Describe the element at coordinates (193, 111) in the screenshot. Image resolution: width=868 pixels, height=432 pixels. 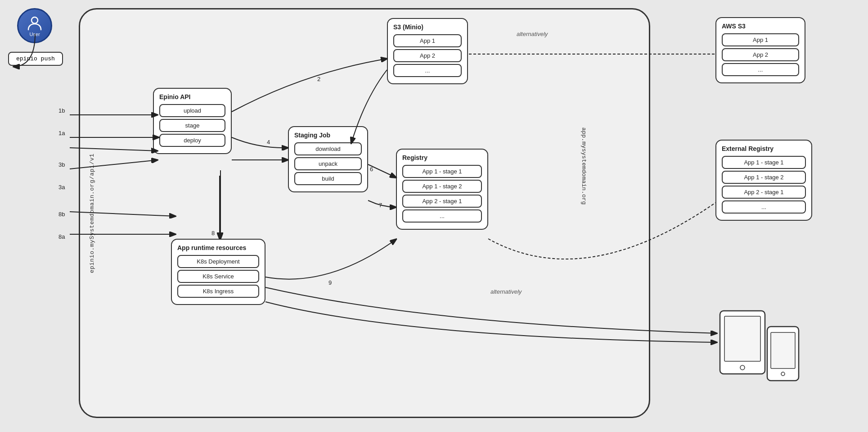
I see `upload-box: upload` at that location.